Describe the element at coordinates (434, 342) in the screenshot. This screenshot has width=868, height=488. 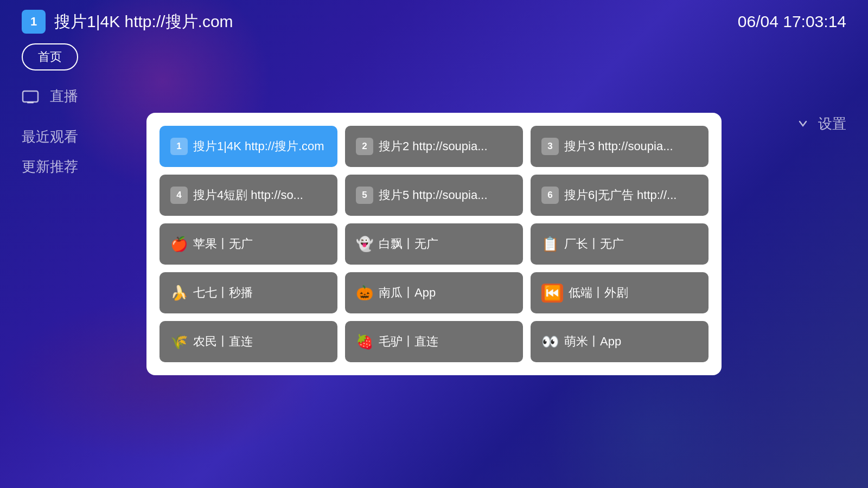
I see `source-button-14: 🍓 毛驴丨直连` at that location.